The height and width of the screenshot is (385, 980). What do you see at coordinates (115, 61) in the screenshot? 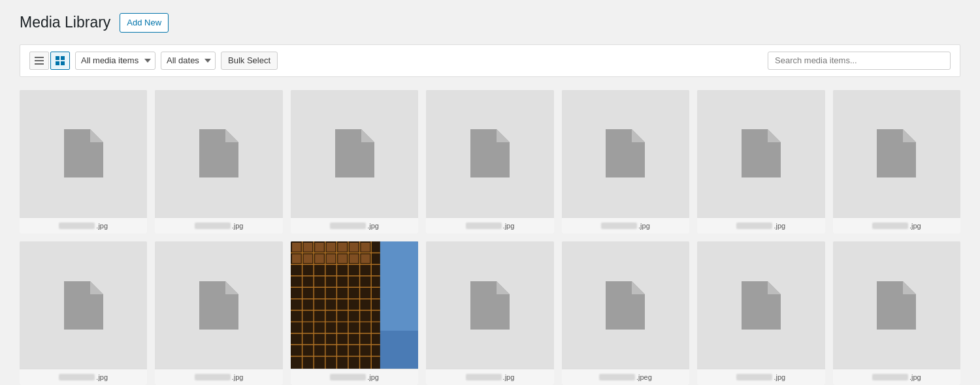
I see `media-type-filter: All media items` at bounding box center [115, 61].